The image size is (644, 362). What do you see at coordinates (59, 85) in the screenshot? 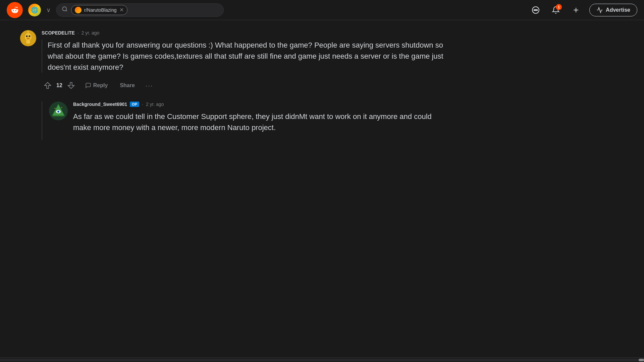
I see `vote-count-scopedelite: 12` at bounding box center [59, 85].